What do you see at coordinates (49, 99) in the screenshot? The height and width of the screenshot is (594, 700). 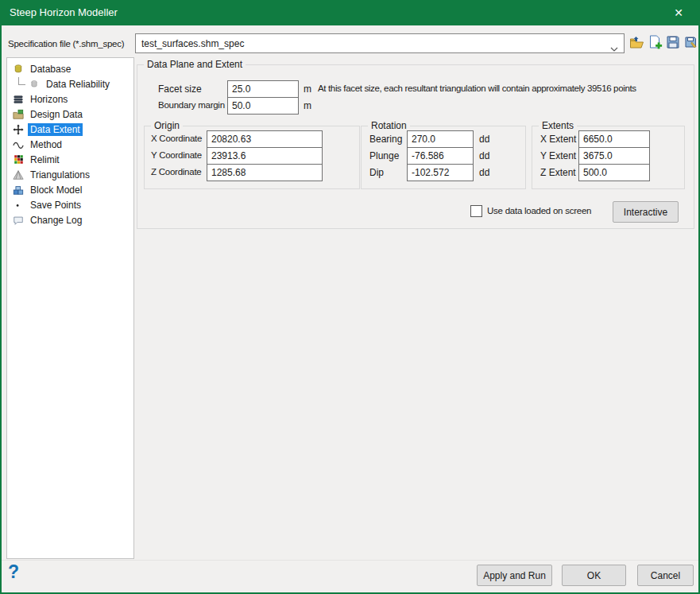 I see `tree-item-label: Horizons` at bounding box center [49, 99].